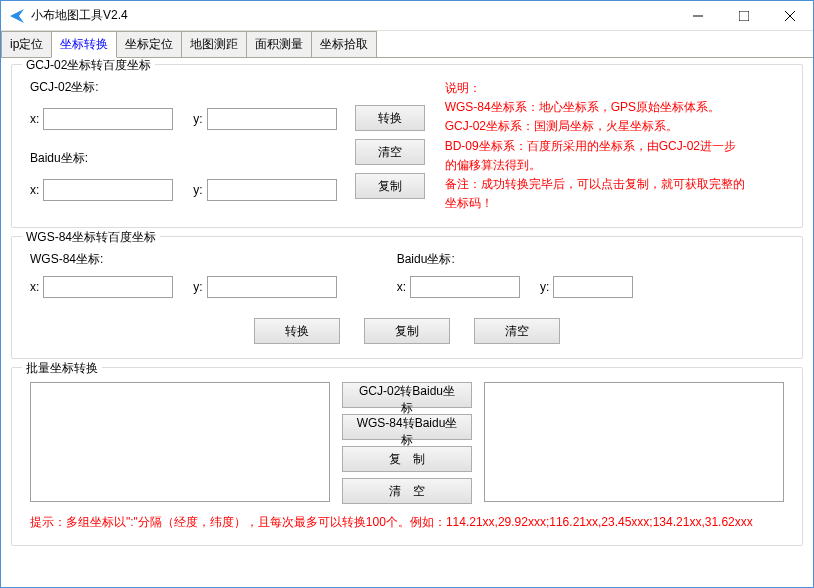 The image size is (814, 588). I want to click on wgs-y-input, so click(272, 287).